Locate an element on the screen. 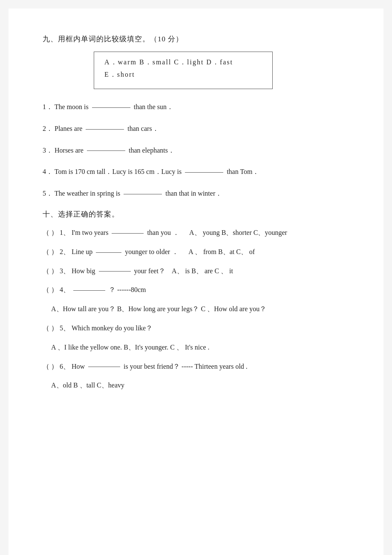 This screenshot has height=555, width=392. choice-text-5: Which monkey do you like？ is located at coordinates (112, 328).